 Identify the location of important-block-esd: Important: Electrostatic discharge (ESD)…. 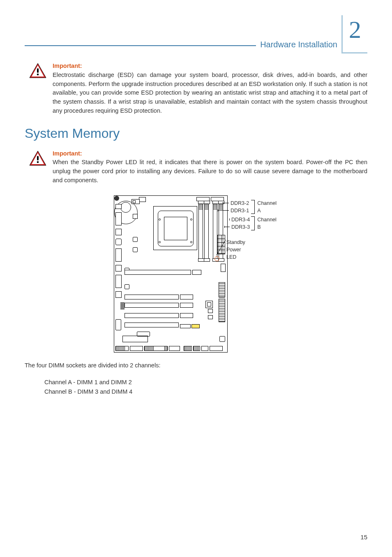
(196, 89).